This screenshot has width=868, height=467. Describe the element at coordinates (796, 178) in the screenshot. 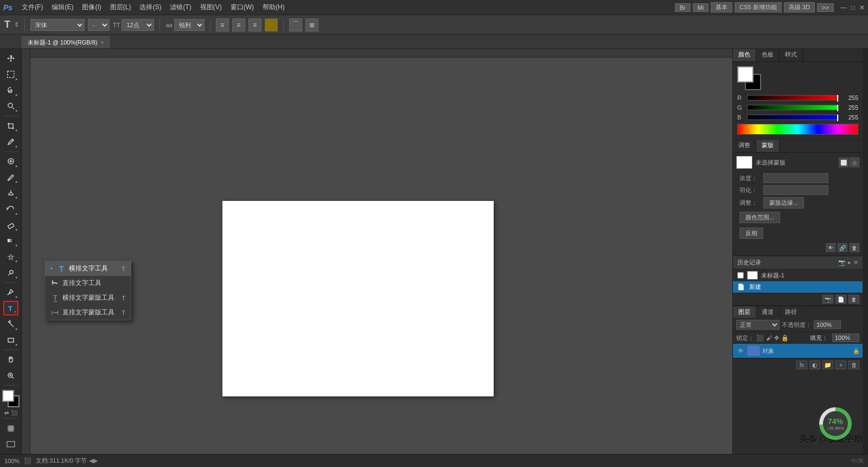

I see `density-input` at that location.